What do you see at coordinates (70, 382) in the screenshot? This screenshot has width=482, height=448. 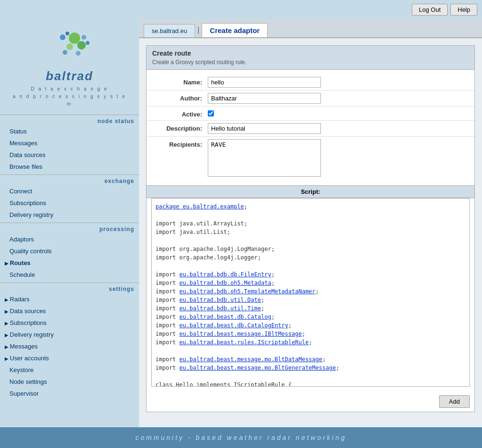 I see `sidebar-item-node-settings: Node settings` at bounding box center [70, 382].